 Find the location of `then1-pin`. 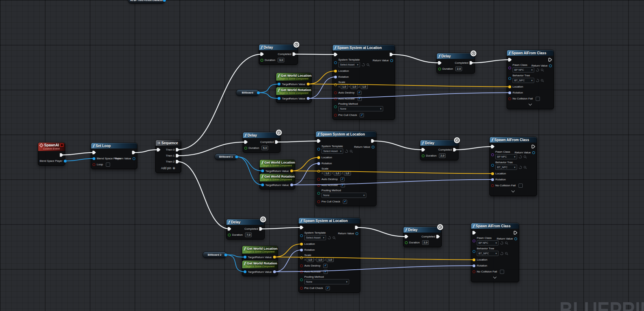

then1-pin is located at coordinates (177, 156).